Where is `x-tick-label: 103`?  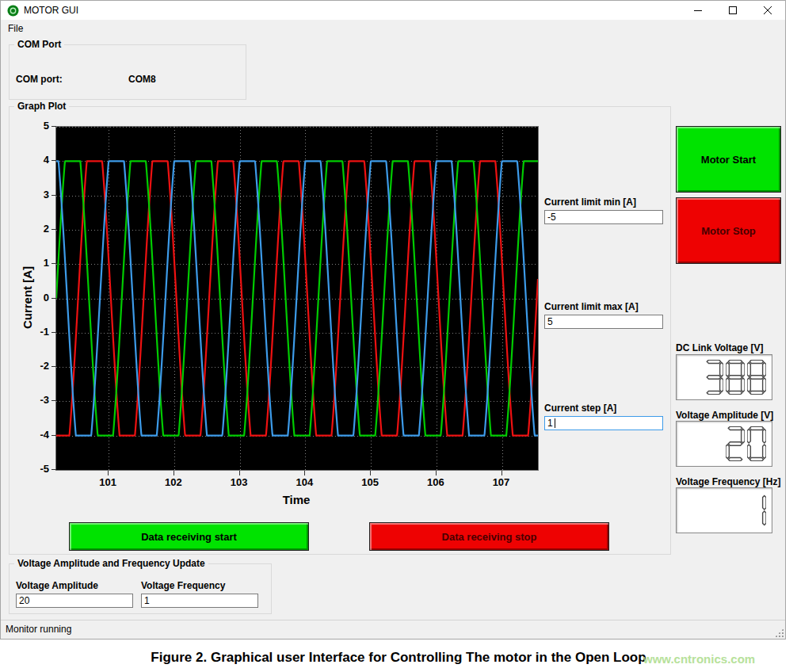 x-tick-label: 103 is located at coordinates (239, 482).